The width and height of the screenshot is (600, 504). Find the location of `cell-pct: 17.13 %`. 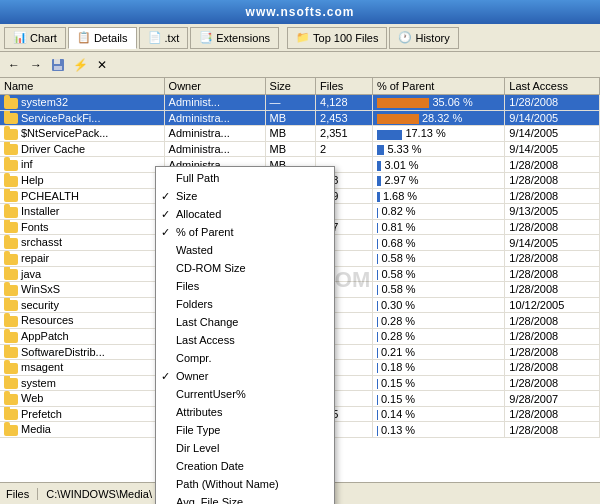

cell-pct: 17.13 % is located at coordinates (438, 134).